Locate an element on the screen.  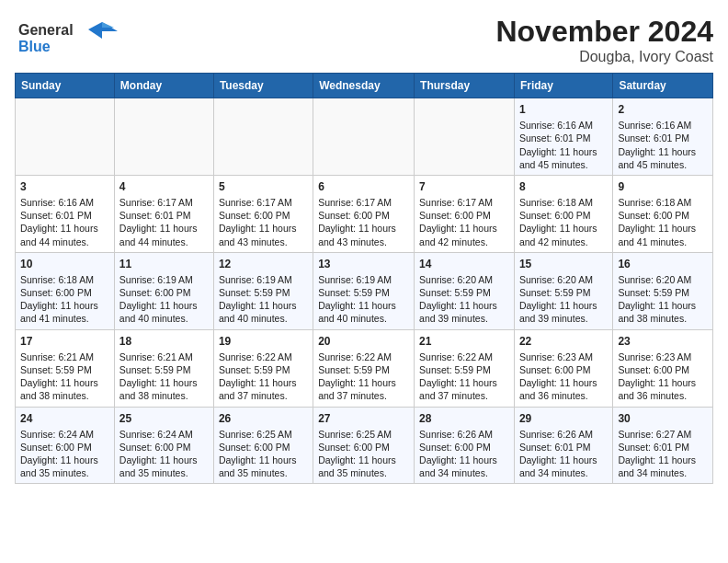
day-info: Daylight: 11 hours and 42 minutes. is located at coordinates (563, 235).